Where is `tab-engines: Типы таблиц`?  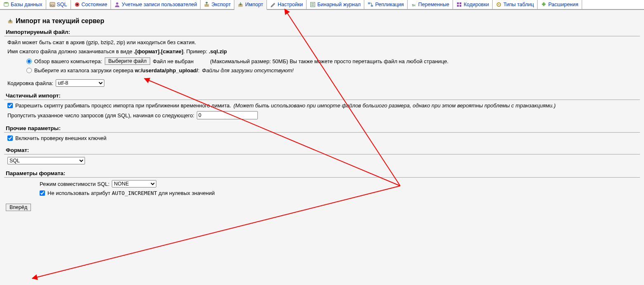 tab-engines: Типы таблиц is located at coordinates (515, 5).